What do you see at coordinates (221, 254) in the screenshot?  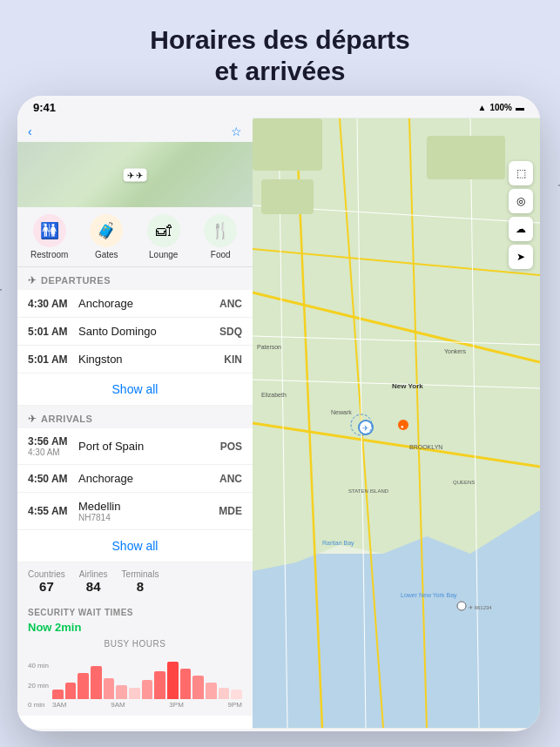 I see `food-label: Food` at bounding box center [221, 254].